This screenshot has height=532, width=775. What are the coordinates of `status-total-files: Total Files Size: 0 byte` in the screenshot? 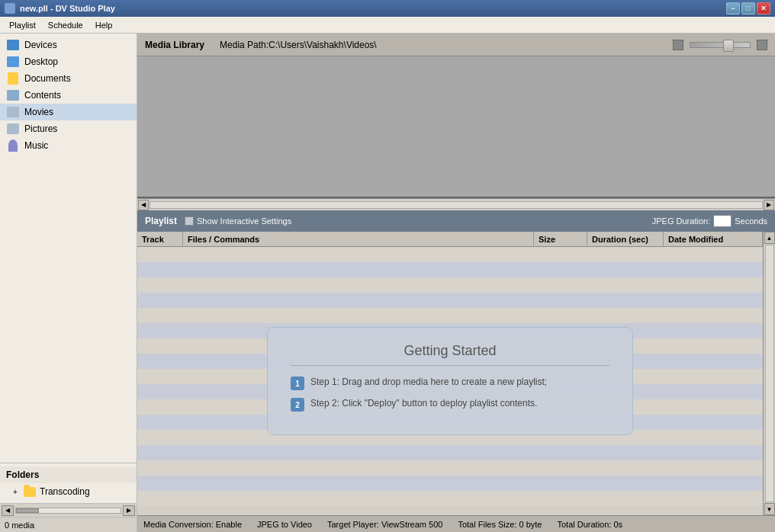 It's located at (500, 524).